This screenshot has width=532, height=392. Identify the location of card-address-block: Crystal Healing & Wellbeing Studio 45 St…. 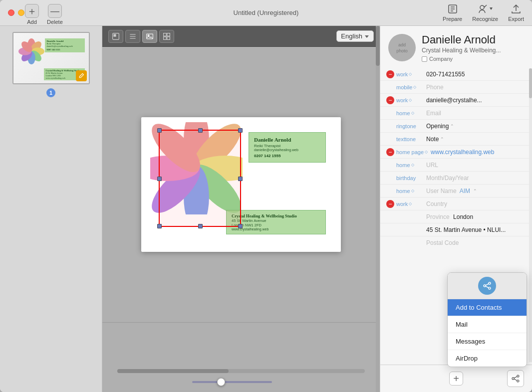
(276, 222).